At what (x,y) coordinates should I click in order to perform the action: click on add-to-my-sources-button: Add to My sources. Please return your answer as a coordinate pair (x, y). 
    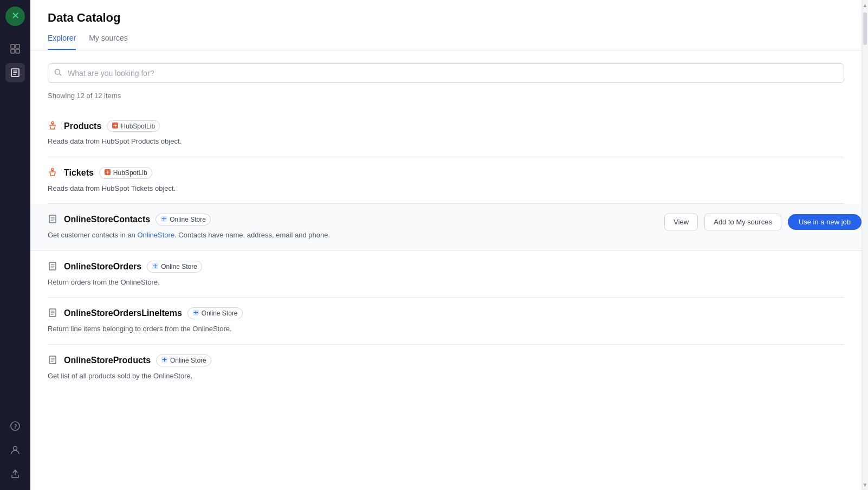
    Looking at the image, I should click on (743, 222).